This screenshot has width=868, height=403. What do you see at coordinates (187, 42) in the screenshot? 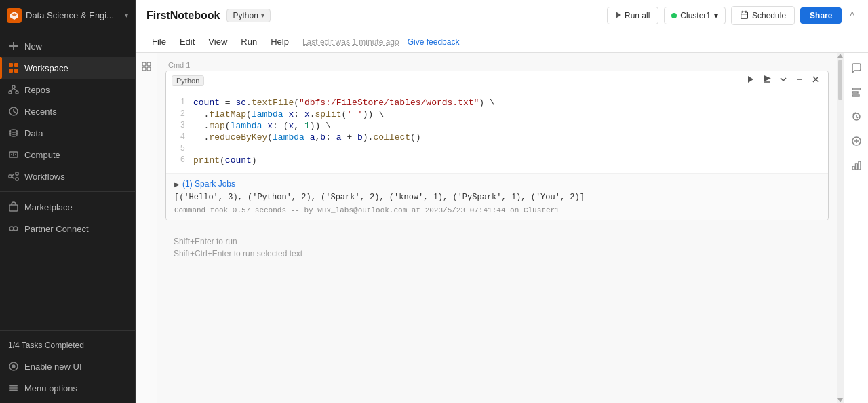
I see `menu-edit: Edit` at bounding box center [187, 42].